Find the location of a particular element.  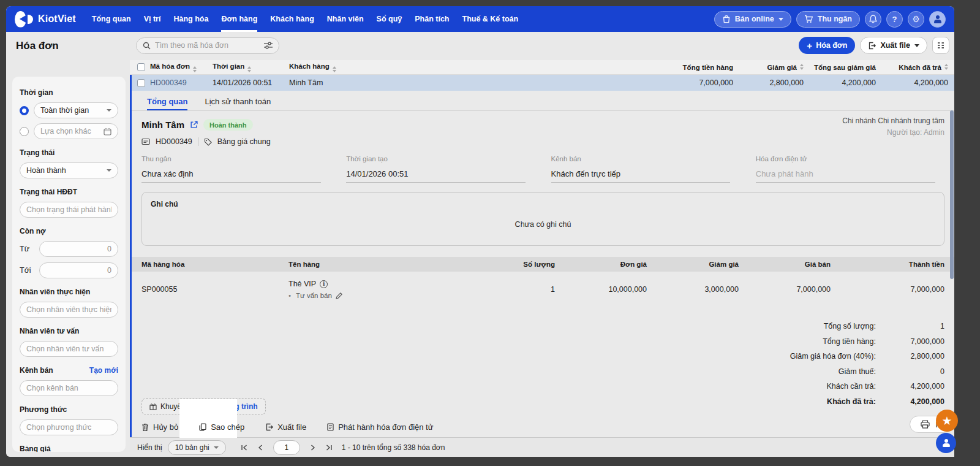

nav-khach-hang: Khách hàng is located at coordinates (292, 19).